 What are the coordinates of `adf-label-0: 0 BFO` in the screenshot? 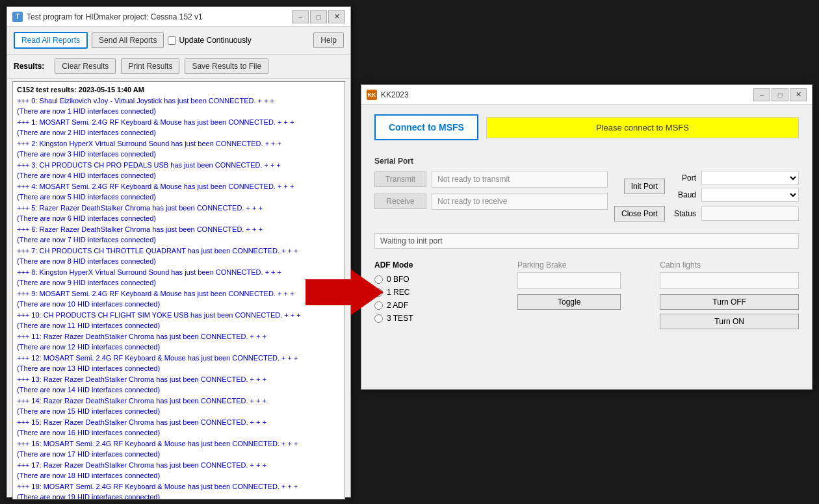 It's located at (398, 279).